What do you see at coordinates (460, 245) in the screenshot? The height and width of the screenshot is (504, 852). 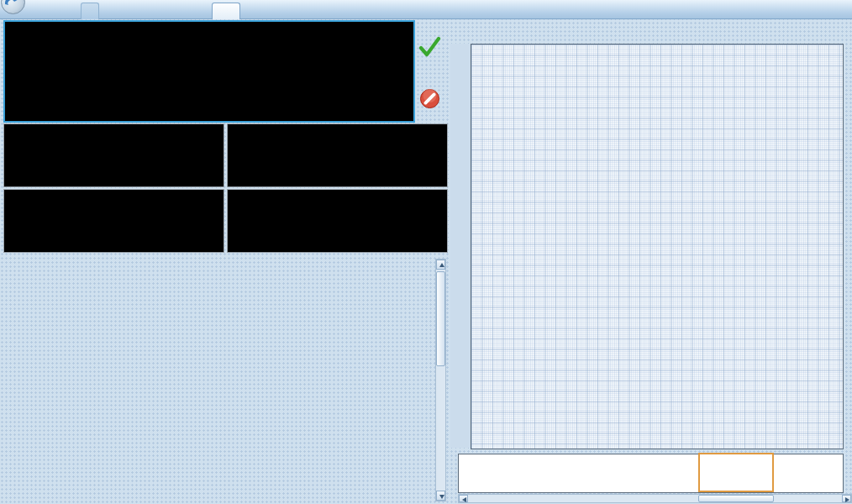 I see `lead-label-gutter` at bounding box center [460, 245].